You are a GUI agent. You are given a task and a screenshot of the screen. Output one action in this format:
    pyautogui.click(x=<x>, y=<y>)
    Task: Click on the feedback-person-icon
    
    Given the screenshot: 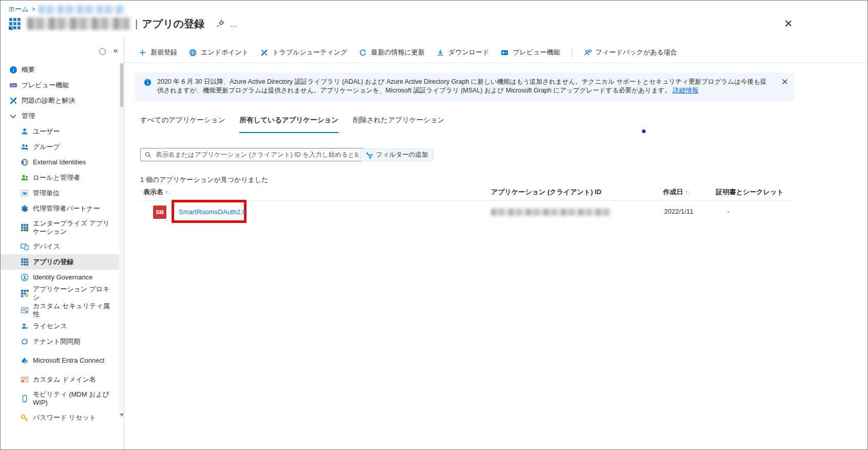 What is the action you would take?
    pyautogui.click(x=588, y=52)
    